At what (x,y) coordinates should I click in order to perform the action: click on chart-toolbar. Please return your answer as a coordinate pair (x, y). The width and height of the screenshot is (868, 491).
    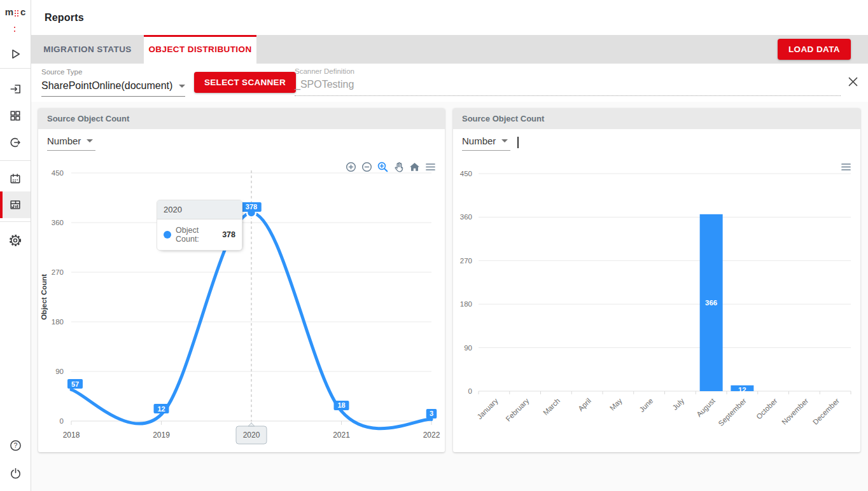
    Looking at the image, I should click on (846, 167).